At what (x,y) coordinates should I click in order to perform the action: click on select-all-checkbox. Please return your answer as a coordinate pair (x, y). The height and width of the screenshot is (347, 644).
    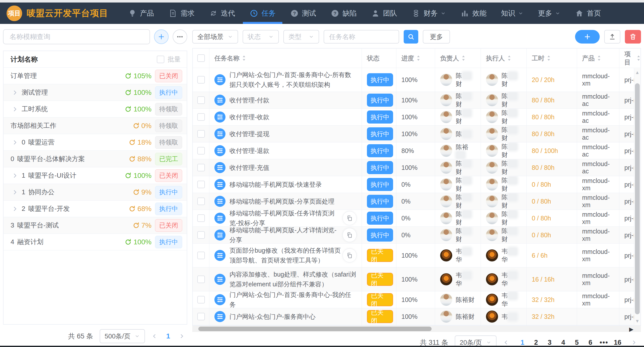
    Looking at the image, I should click on (201, 58).